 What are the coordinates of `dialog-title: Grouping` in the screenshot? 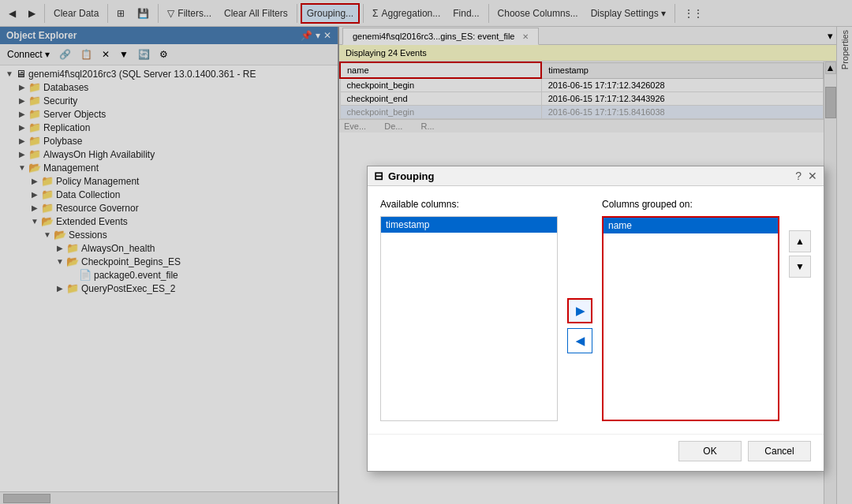 It's located at (412, 177).